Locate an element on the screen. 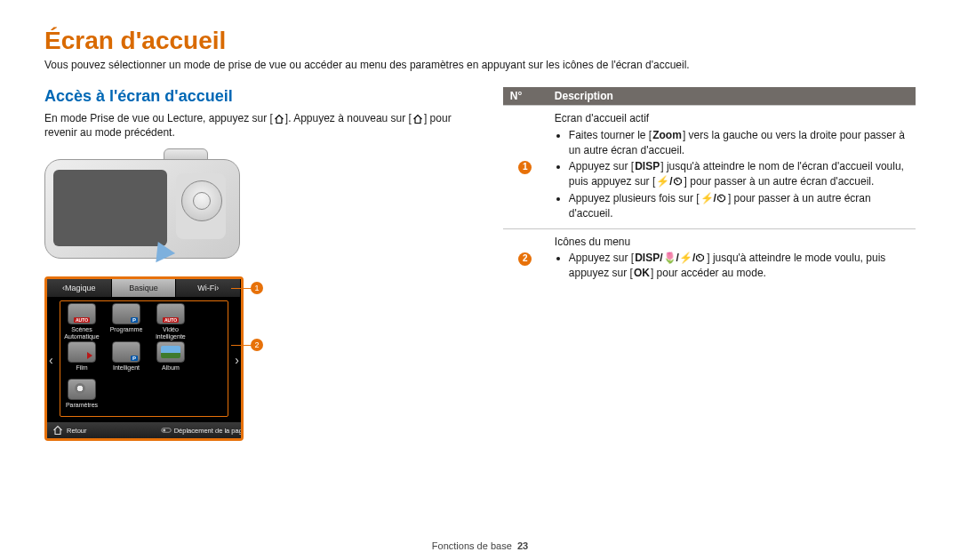 This screenshot has height=560, width=960. app-paramètres: Paramètres is located at coordinates (82, 396).